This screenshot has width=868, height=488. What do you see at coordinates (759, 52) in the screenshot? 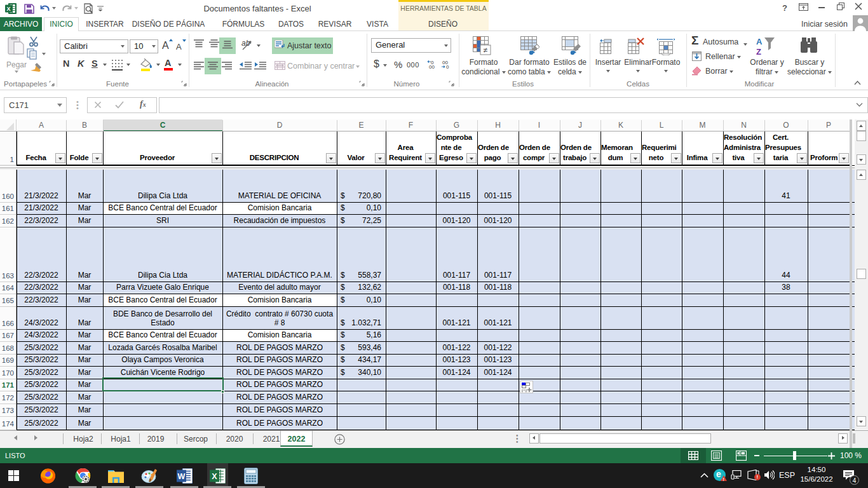
I see `svg-text: Z` at bounding box center [759, 52].